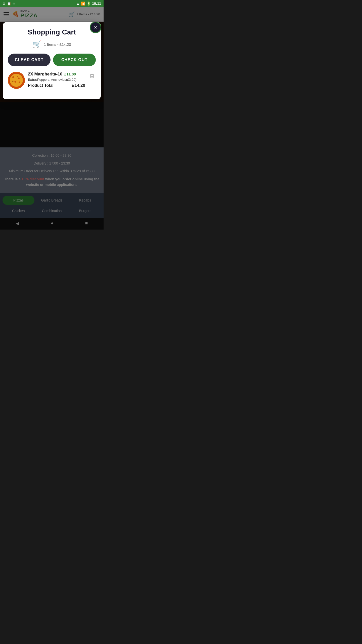  Describe the element at coordinates (14, 4) in the screenshot. I see `pattern-icon: ◎` at that location.